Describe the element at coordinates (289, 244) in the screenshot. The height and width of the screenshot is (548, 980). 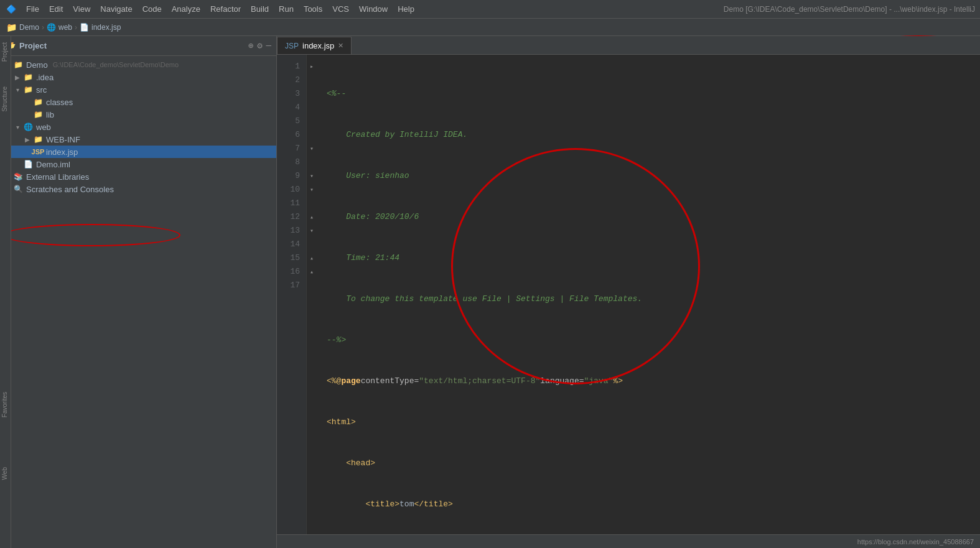
I see `line-num-14: 14` at that location.